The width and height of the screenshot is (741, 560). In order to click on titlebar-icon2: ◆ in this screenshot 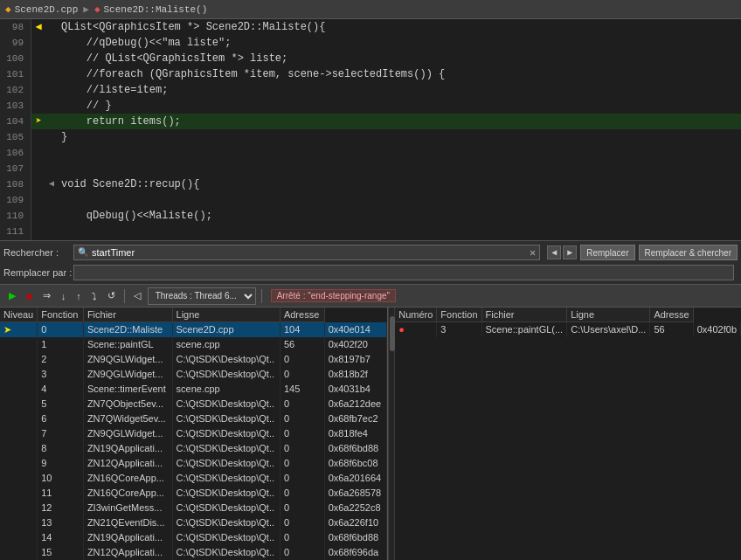, I will do `click(98, 9)`.